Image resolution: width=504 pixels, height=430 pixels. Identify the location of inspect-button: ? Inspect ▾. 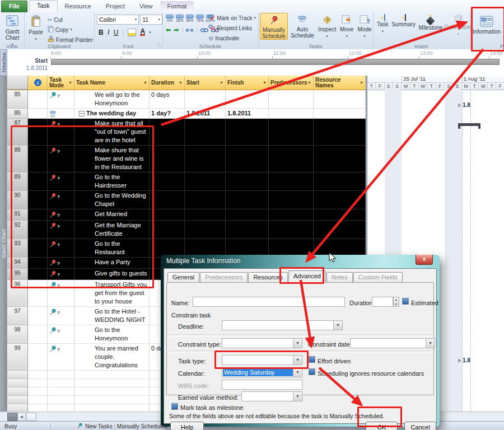
(327, 26).